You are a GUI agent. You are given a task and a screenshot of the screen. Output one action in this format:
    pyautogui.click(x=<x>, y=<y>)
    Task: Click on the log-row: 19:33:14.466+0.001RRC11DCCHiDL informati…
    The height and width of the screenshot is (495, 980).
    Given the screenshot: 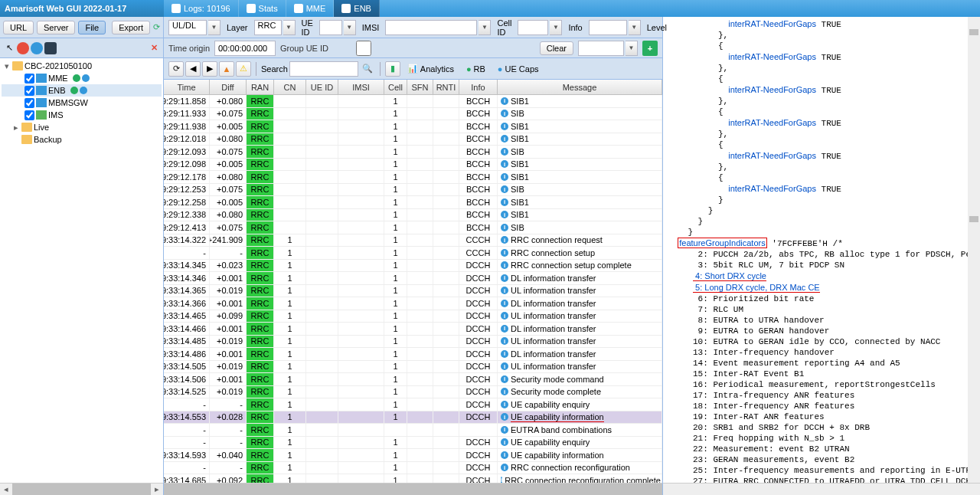 What is the action you would take?
    pyautogui.click(x=413, y=329)
    